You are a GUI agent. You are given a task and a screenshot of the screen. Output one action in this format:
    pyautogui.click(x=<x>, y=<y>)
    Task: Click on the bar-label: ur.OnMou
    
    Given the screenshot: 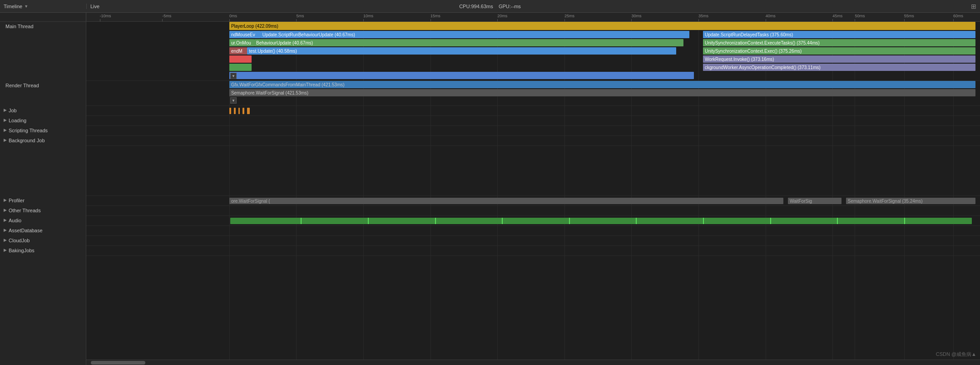 What is the action you would take?
    pyautogui.click(x=241, y=43)
    